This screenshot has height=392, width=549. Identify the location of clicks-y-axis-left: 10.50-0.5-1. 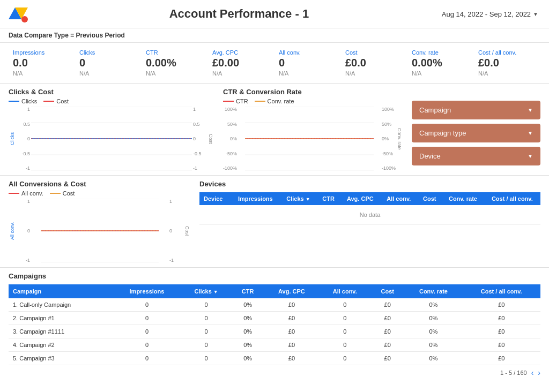
(24, 139).